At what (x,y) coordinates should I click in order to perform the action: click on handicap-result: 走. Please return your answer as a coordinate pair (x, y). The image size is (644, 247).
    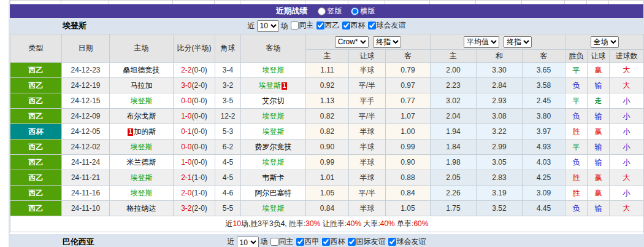
    Looking at the image, I should click on (599, 101).